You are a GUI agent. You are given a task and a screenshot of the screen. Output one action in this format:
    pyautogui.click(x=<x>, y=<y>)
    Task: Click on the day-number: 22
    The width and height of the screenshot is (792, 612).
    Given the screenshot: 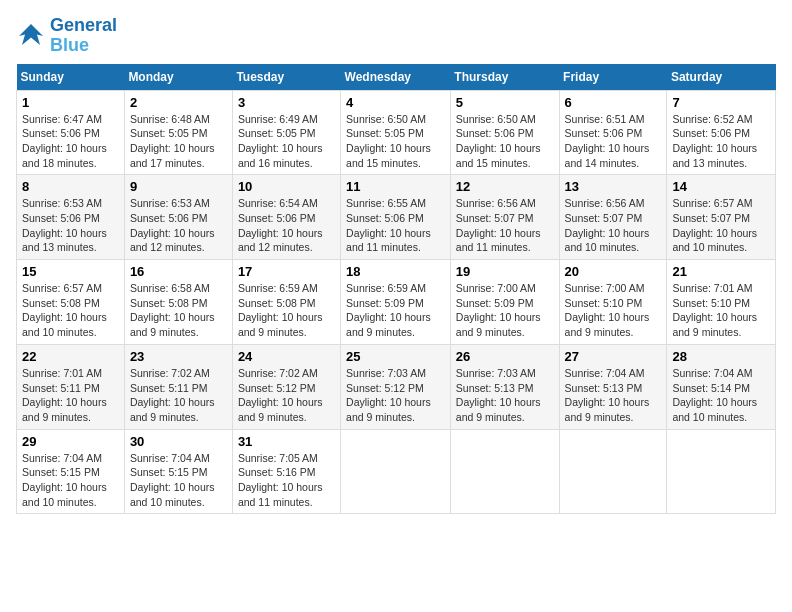 What is the action you would take?
    pyautogui.click(x=70, y=356)
    